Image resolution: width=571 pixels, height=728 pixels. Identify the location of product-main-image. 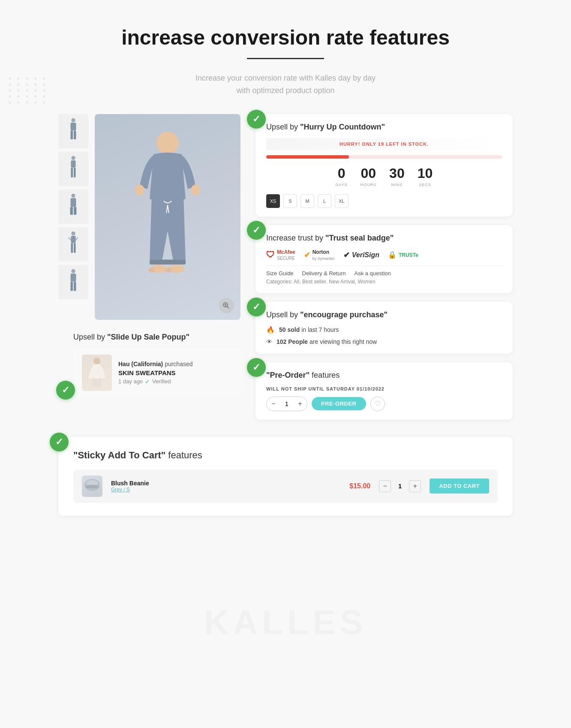
(168, 217).